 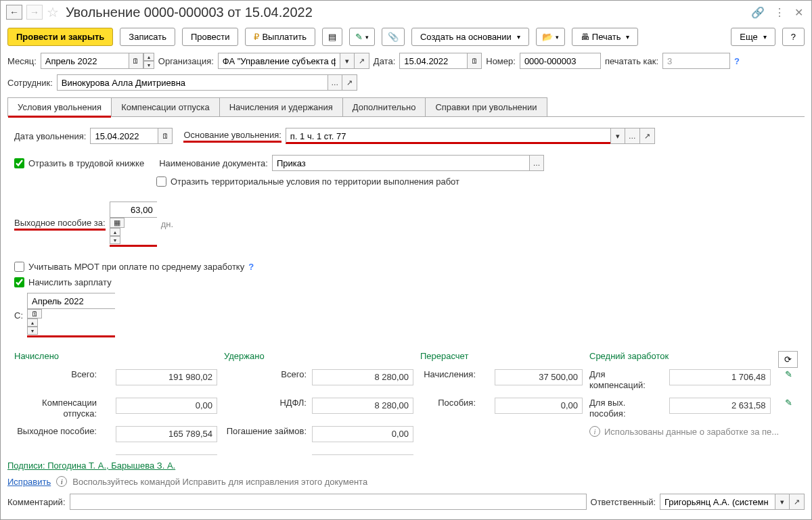 What do you see at coordinates (362, 61) in the screenshot?
I see `org-open-icon: ↗` at bounding box center [362, 61].